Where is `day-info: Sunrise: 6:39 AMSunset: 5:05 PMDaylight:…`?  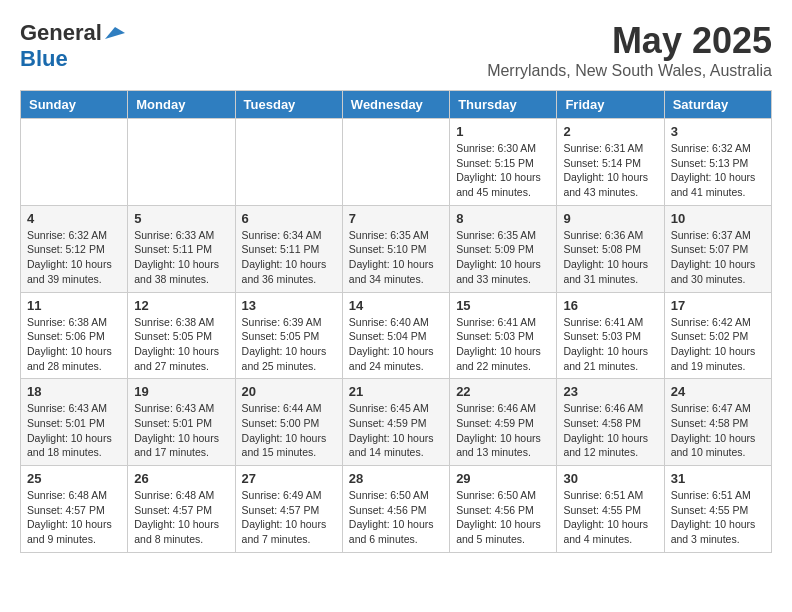 day-info: Sunrise: 6:39 AMSunset: 5:05 PMDaylight:… is located at coordinates (289, 344).